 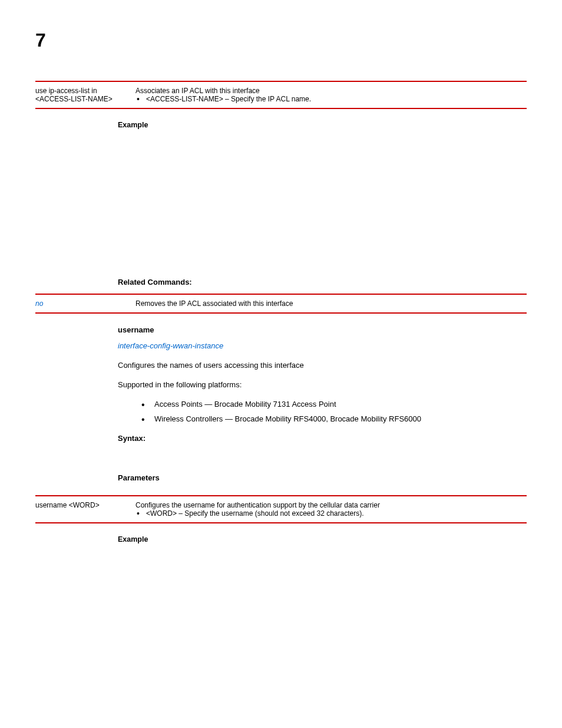 What do you see at coordinates (85, 91) in the screenshot?
I see `param-name-line1: use ip-access-list in` at bounding box center [85, 91].